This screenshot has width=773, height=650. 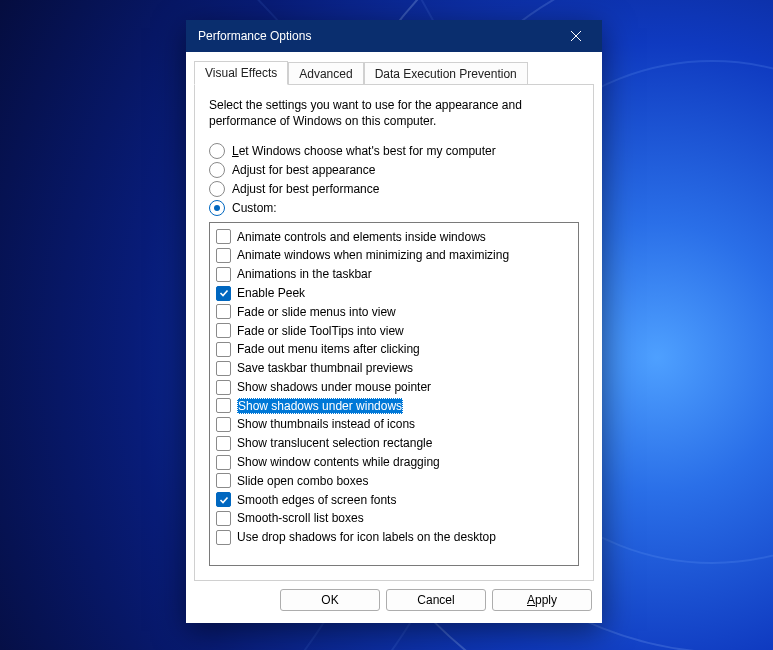 I want to click on visual-effect-option: Fade or slide ToolTips into view, so click(x=394, y=330).